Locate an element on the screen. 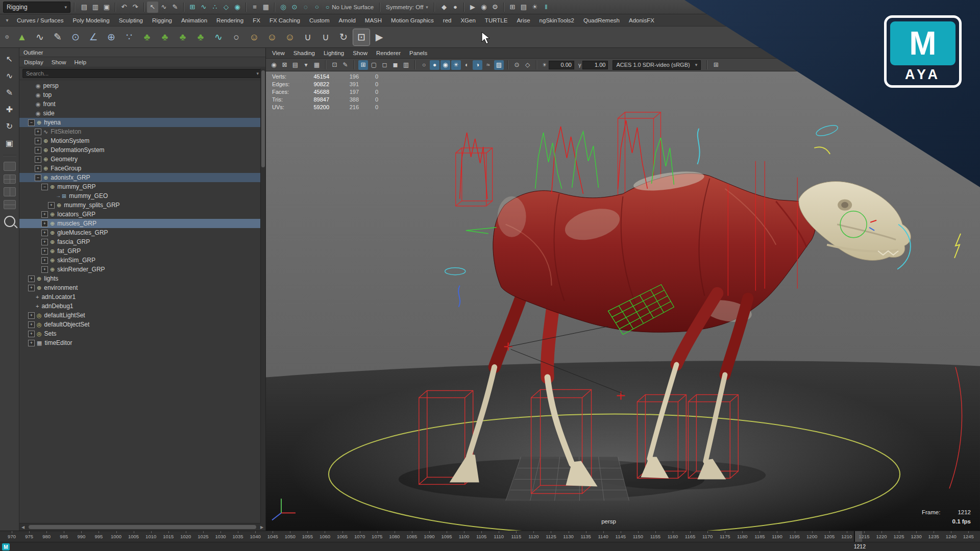 The image size is (980, 551). live-surface-indicator: ○ No Live Surface is located at coordinates (350, 7).